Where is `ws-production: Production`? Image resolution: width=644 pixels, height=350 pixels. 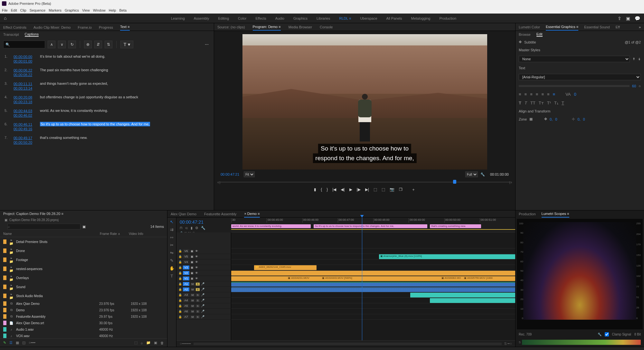 ws-production: Production is located at coordinates (448, 18).